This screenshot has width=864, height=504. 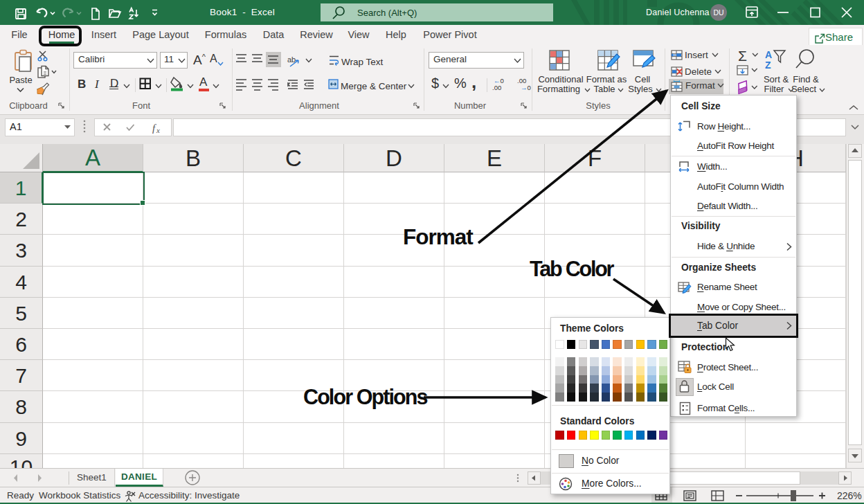 I want to click on svg-text: A, so click(x=768, y=55).